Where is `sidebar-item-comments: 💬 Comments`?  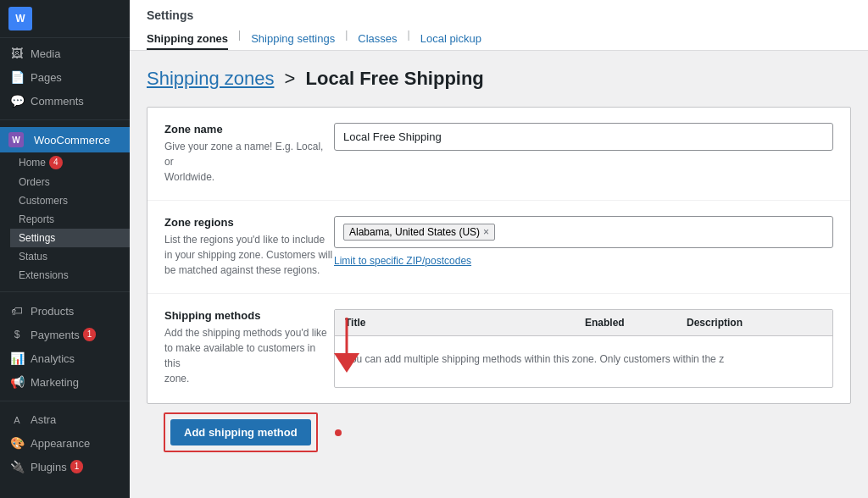 sidebar-item-comments: 💬 Comments is located at coordinates (64, 101).